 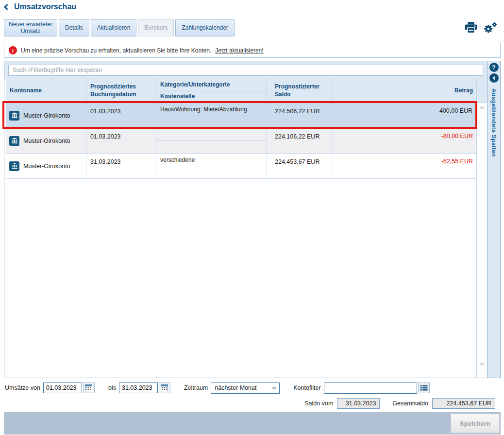 What do you see at coordinates (241, 141) in the screenshot?
I see `table-row: Muster-Girokonto 01.03.2023 224.106,22 E…` at bounding box center [241, 141].